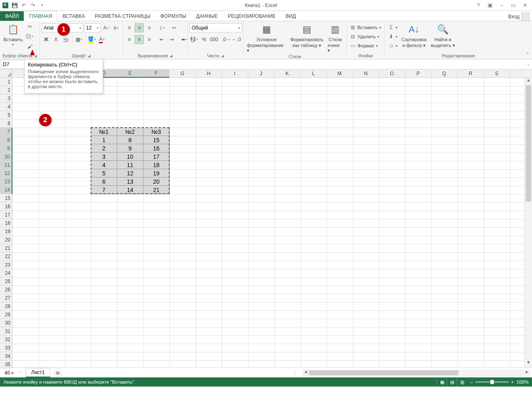 The image size is (532, 409). Describe the element at coordinates (156, 140) in the screenshot. I see `data-cell: 15` at that location.